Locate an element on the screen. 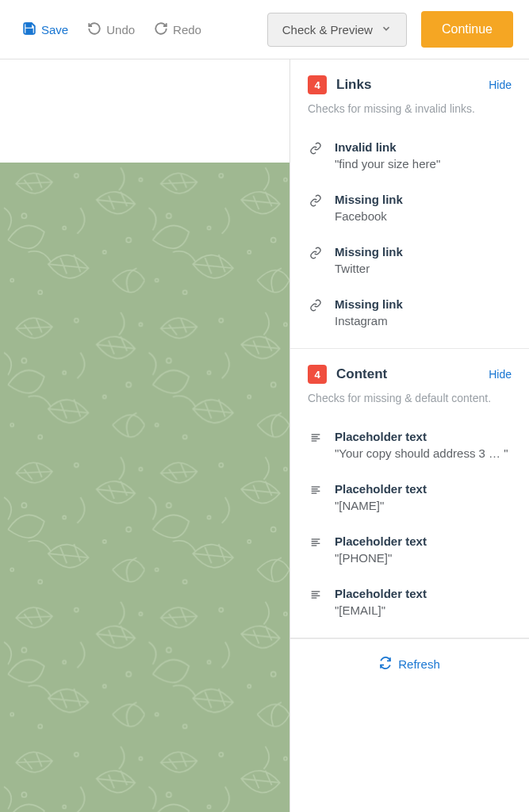 The height and width of the screenshot is (812, 529). issue-detail: "[PHONE]" is located at coordinates (424, 558).